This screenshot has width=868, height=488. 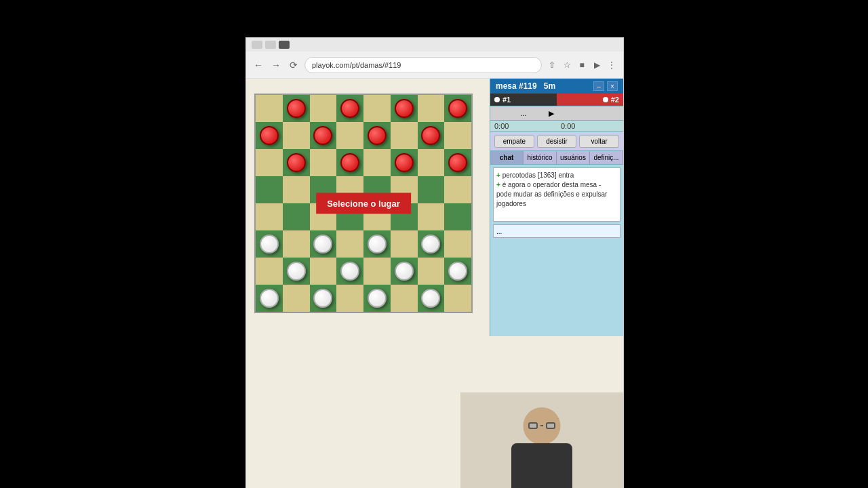 I want to click on share-icon: ⇧, so click(x=552, y=65).